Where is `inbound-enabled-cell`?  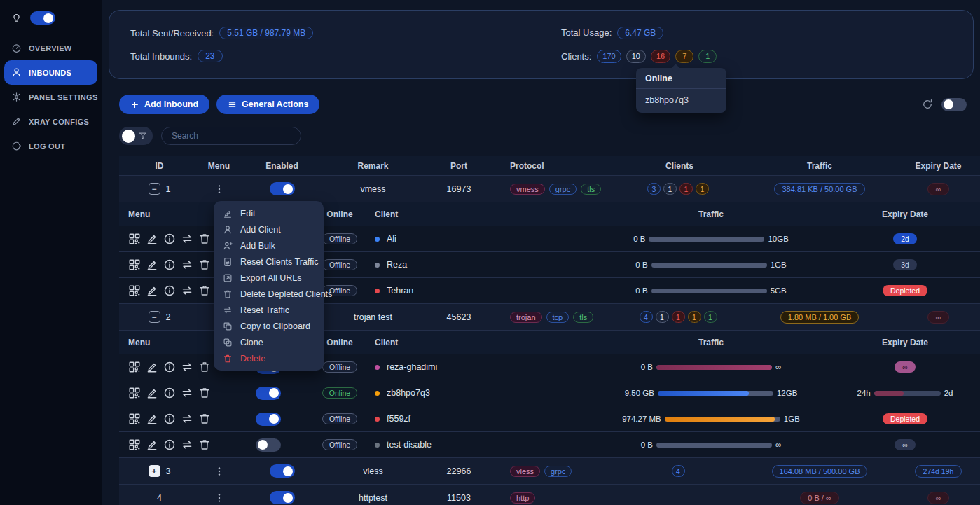
inbound-enabled-cell is located at coordinates (282, 497).